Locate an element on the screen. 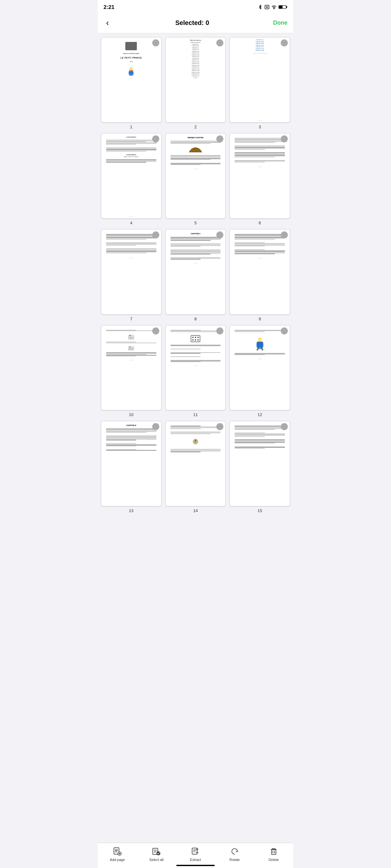 This screenshot has height=868, width=391. x-box-icon is located at coordinates (267, 7).